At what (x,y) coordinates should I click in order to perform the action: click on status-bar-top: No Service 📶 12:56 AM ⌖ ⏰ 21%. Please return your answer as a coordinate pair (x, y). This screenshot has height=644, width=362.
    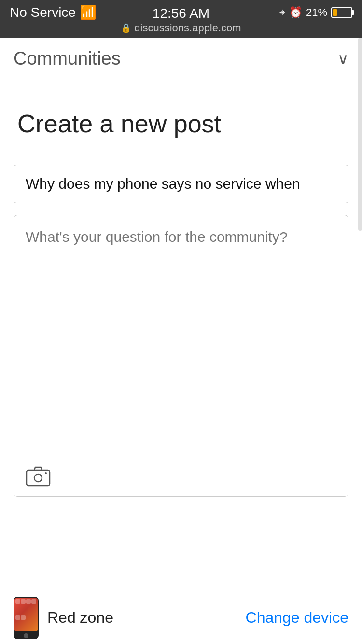
    Looking at the image, I should click on (181, 13).